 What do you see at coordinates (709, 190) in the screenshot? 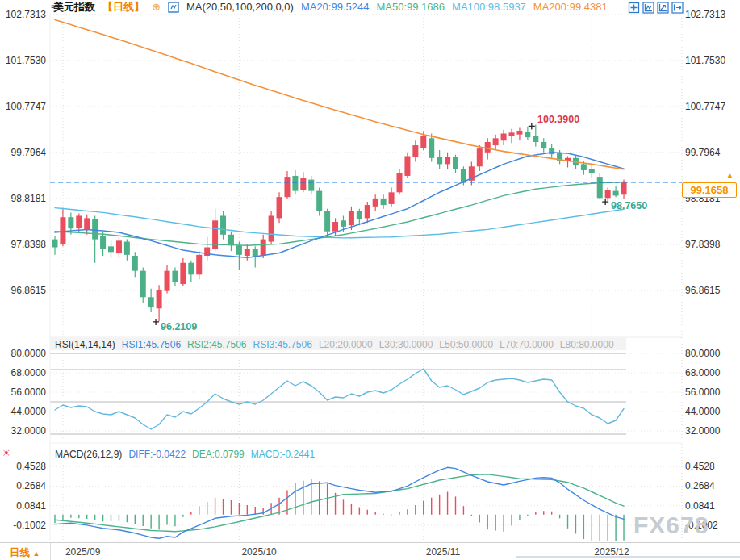
I see `current-price-tag: 99.1658` at bounding box center [709, 190].